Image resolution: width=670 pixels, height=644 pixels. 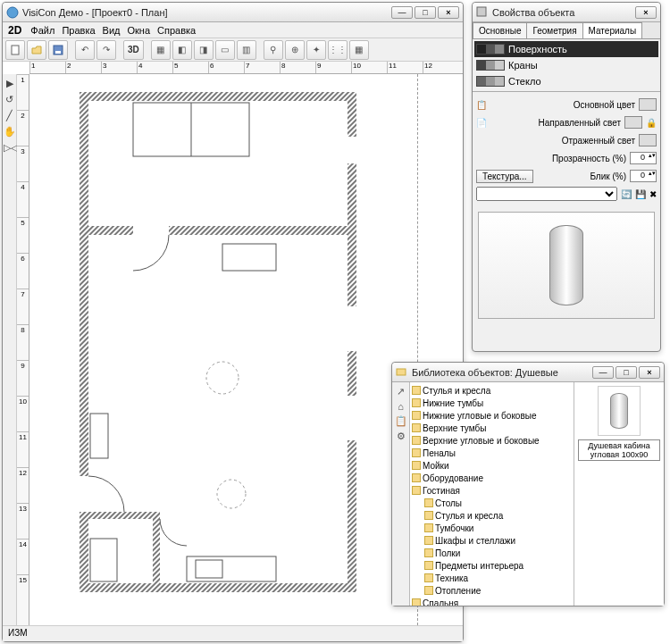 I want to click on ruler-tick: 1, so click(x=23, y=92).